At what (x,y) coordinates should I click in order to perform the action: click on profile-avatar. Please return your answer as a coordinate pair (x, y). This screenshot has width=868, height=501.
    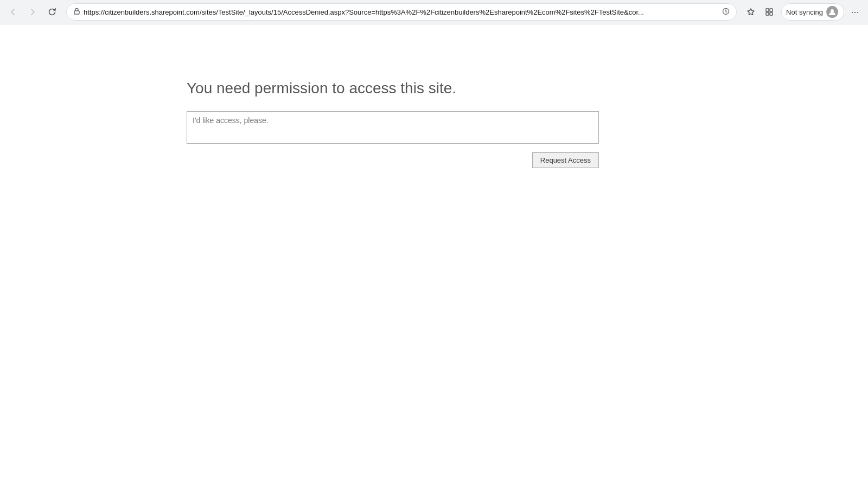
    Looking at the image, I should click on (832, 12).